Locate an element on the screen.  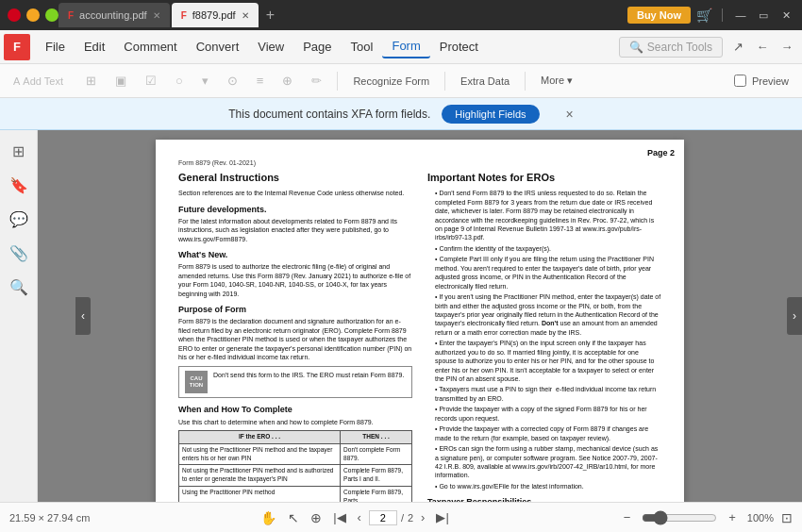
search-tools-label: Search Tools is located at coordinates (679, 47).